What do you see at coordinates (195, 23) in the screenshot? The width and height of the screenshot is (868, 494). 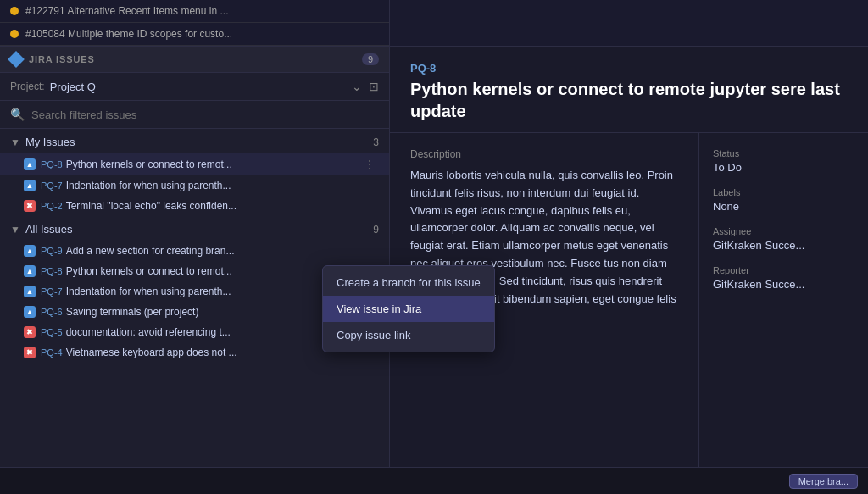 I see `recent-items: #122791 Alternative Recent Items menu in…` at bounding box center [195, 23].